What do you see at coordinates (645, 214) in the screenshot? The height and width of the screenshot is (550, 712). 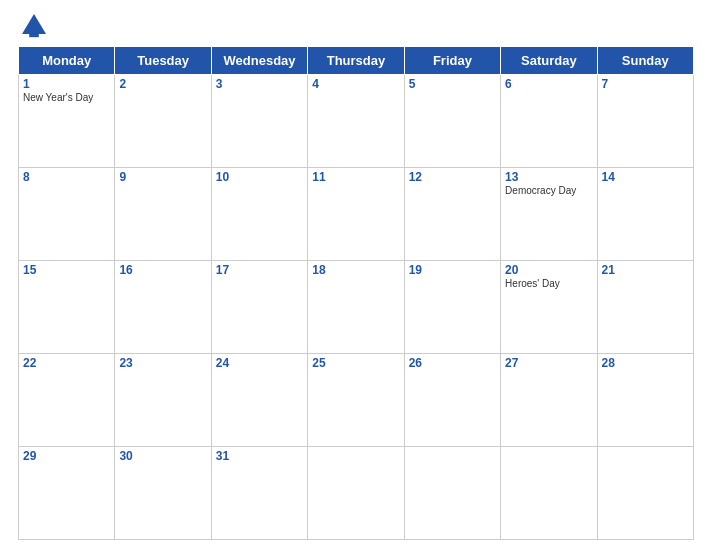 I see `calendar-cell: 14` at bounding box center [645, 214].